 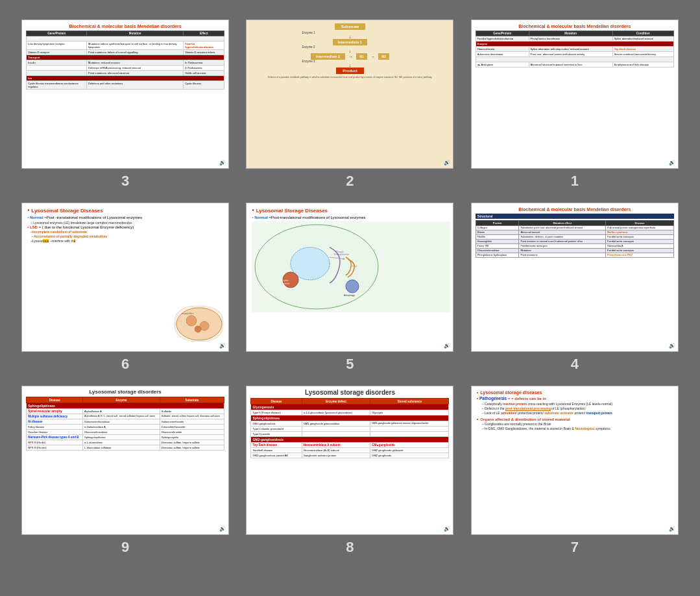 I want to click on slide2-int2-row: Intermediate 2 → M1 → M2, so click(x=350, y=56).